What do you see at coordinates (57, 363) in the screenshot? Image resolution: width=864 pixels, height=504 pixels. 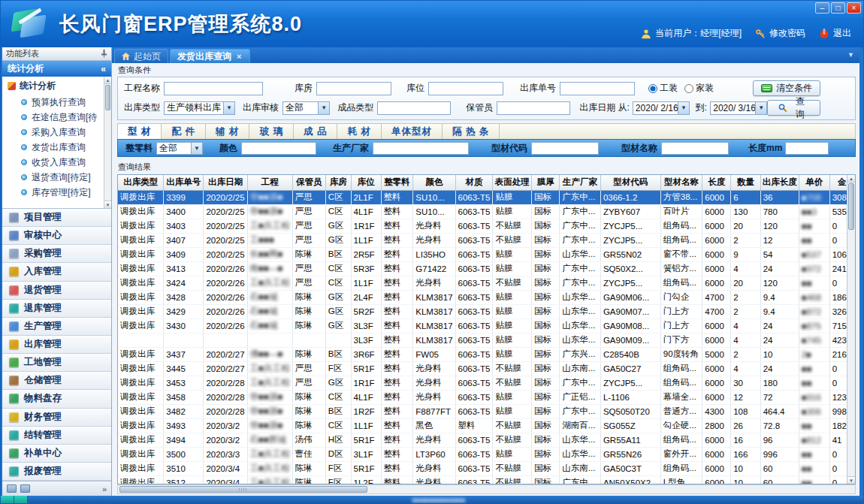 I see `sidebar-menu-item-8: 工地管理` at bounding box center [57, 363].